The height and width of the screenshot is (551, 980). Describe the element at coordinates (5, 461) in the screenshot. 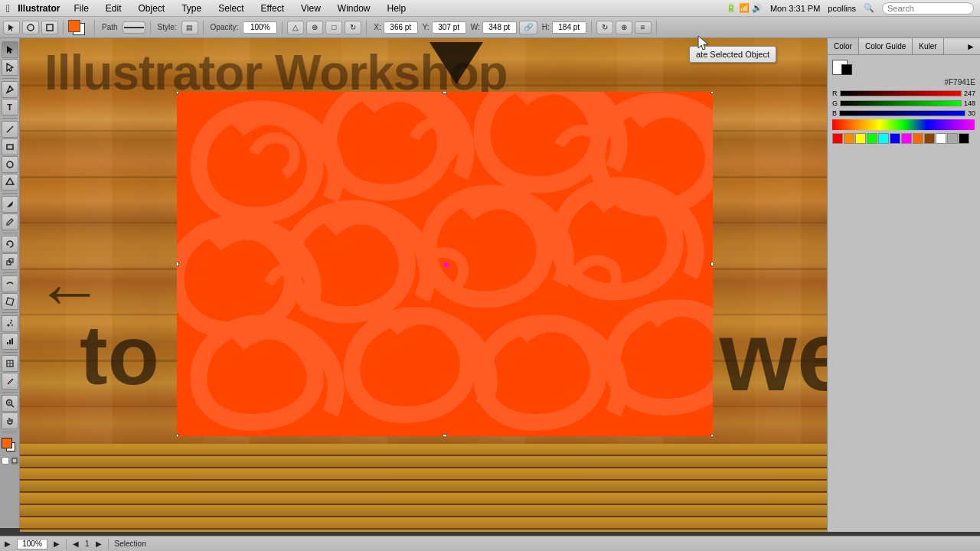

I see `normal-mode-btn` at that location.